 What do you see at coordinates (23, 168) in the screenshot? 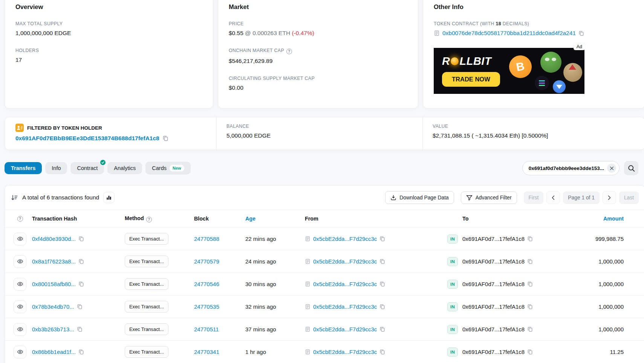
I see `tab-transfers: Transfers` at bounding box center [23, 168].